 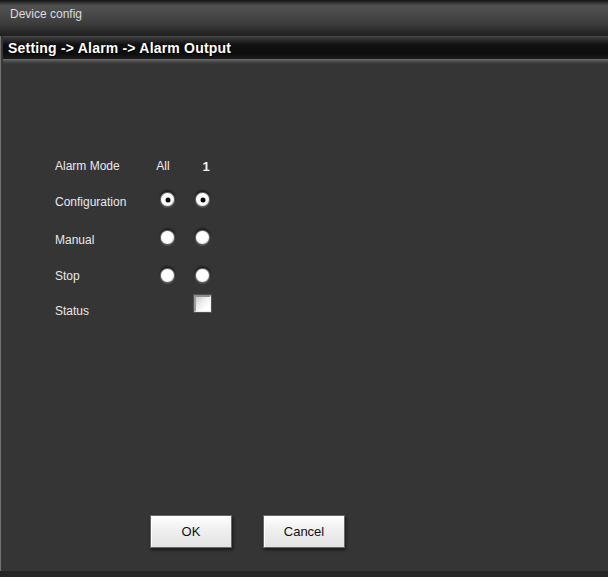 What do you see at coordinates (304, 574) in the screenshot?
I see `window-bottom-edge` at bounding box center [304, 574].